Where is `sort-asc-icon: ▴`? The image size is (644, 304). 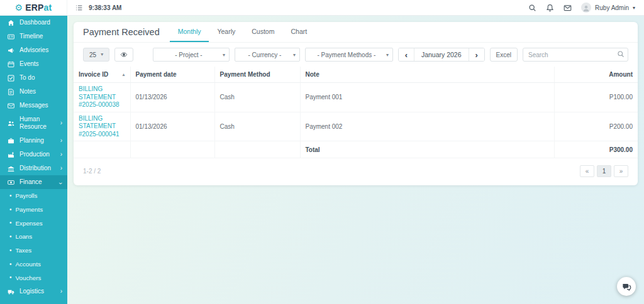 sort-asc-icon: ▴ is located at coordinates (123, 75).